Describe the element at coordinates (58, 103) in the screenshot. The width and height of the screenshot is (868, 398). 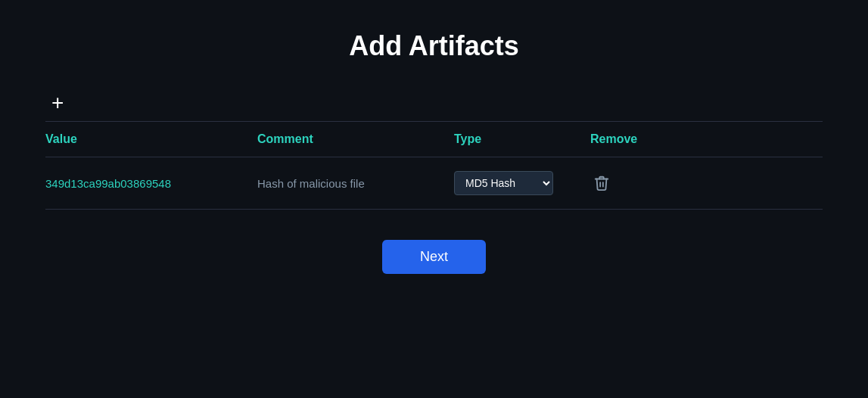
I see `add-artifact-button: +` at that location.